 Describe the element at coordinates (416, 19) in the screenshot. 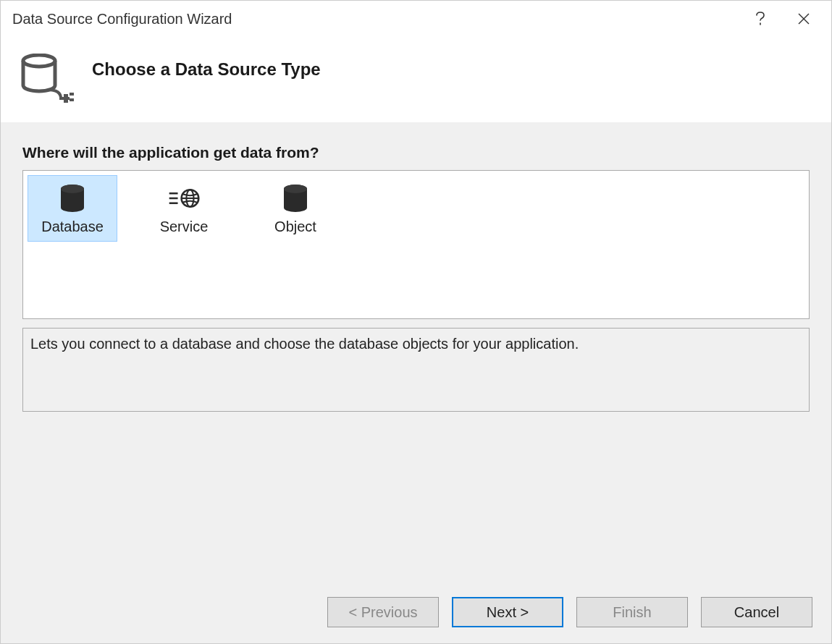

I see `titlebar: Data Source Configuration Wizard` at that location.